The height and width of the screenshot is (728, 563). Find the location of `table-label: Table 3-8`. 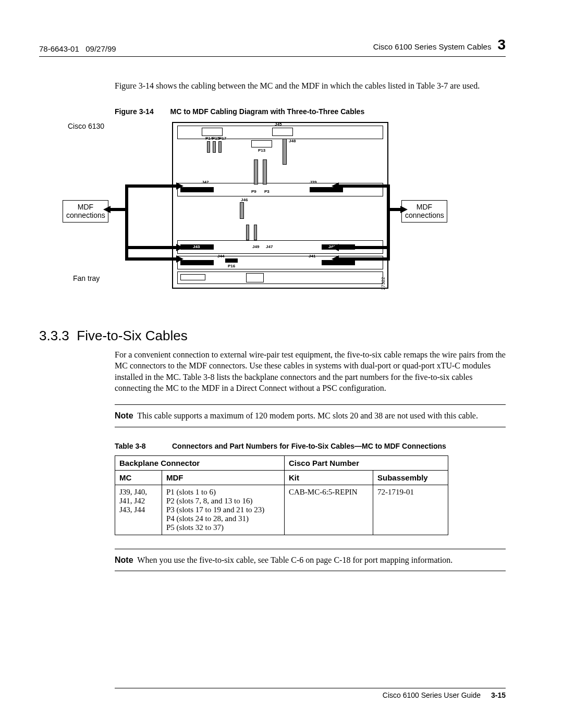

table-label: Table 3-8 is located at coordinates (143, 446).